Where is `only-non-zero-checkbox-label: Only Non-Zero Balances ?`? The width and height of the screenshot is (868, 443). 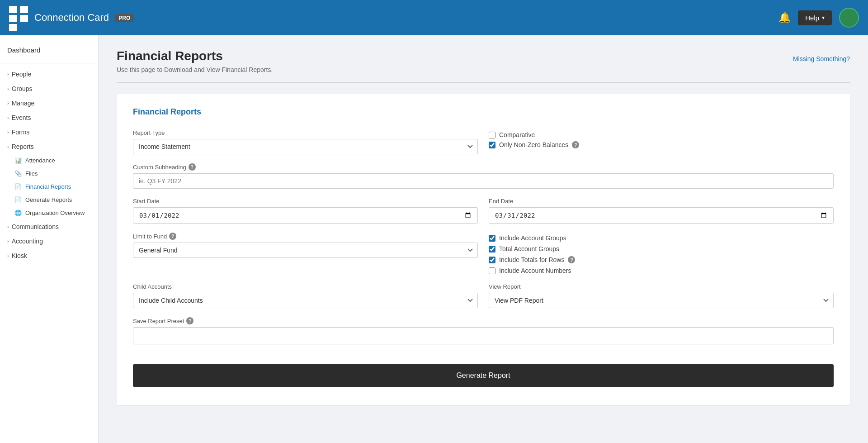 only-non-zero-checkbox-label: Only Non-Zero Balances ? is located at coordinates (661, 145).